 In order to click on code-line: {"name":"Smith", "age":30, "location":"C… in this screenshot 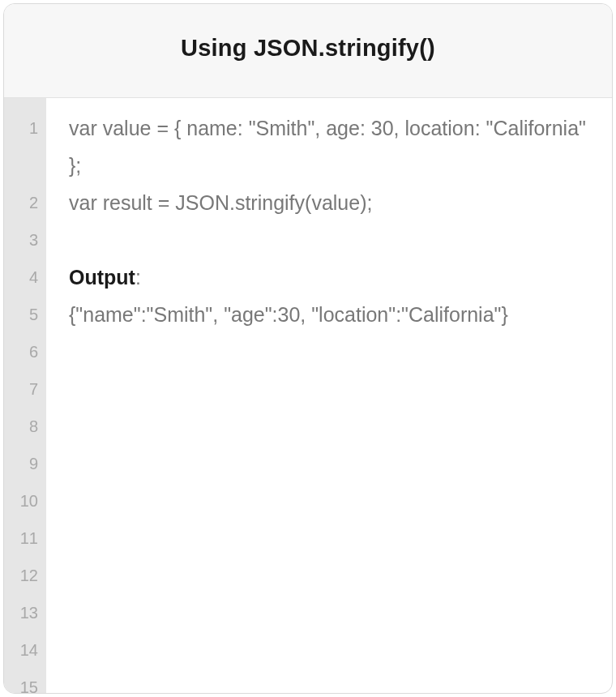, I will do `click(329, 314)`.